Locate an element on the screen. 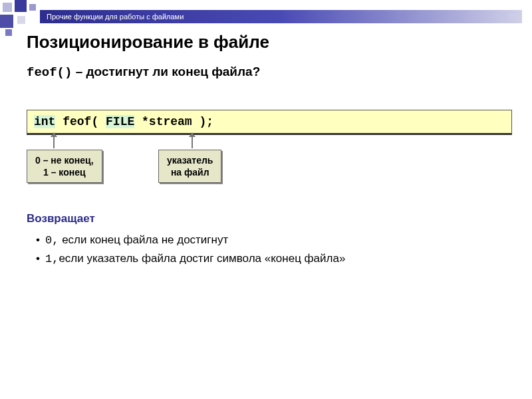  subtitle: feof() – достигнут ли конец файла? is located at coordinates (269, 72).